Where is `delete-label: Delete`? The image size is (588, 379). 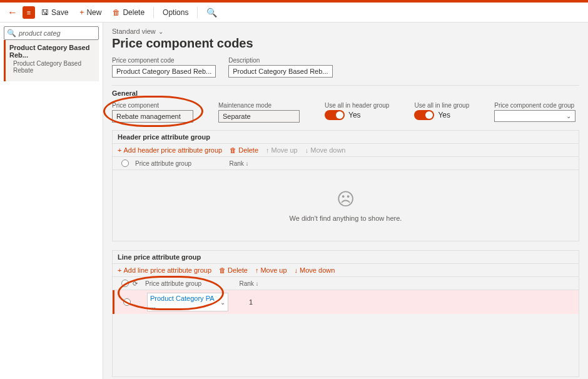 delete-label: Delete is located at coordinates (134, 13).